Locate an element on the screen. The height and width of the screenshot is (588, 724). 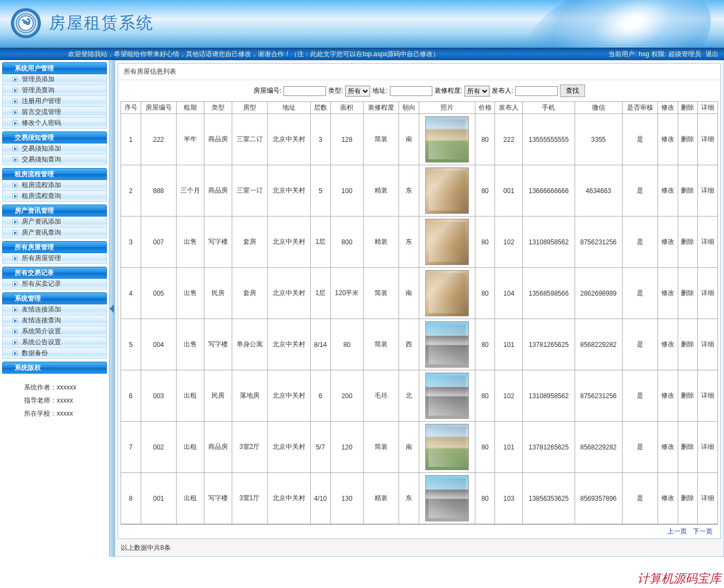
menu-item: 留言交流管理 is located at coordinates (55, 112).